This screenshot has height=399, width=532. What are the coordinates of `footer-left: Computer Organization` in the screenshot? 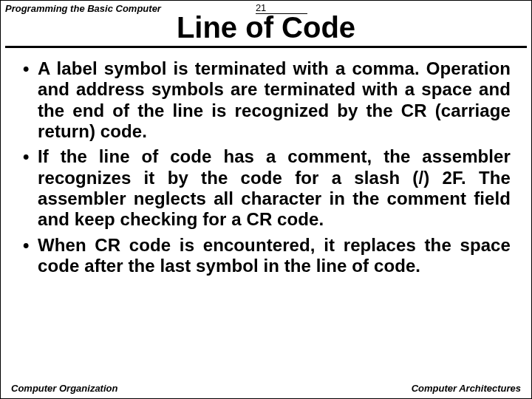 It's located at (64, 389).